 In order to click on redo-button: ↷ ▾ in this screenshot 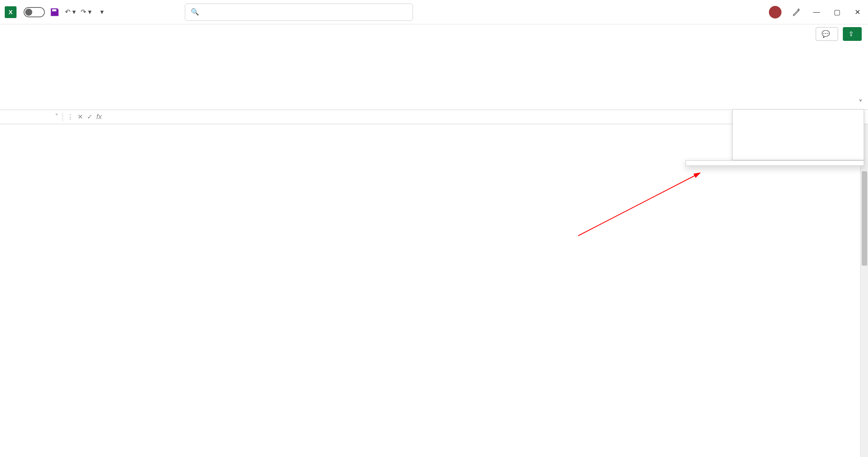, I will do `click(86, 12)`.